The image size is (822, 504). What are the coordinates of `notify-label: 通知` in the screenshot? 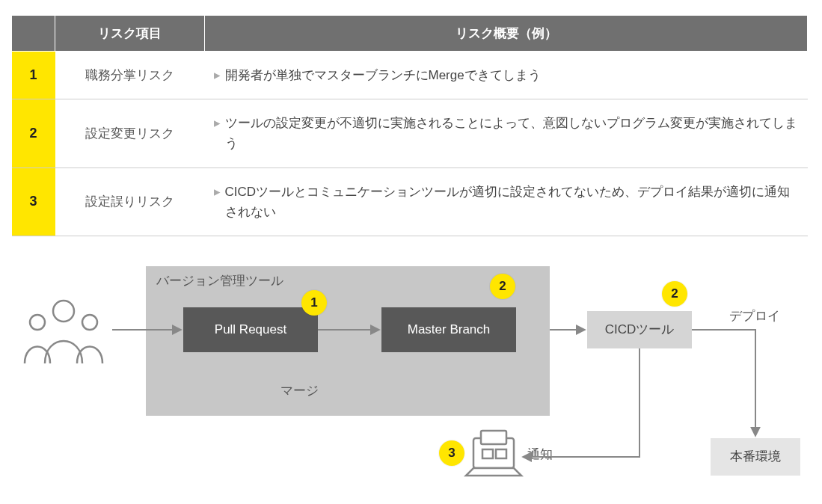 It's located at (540, 455).